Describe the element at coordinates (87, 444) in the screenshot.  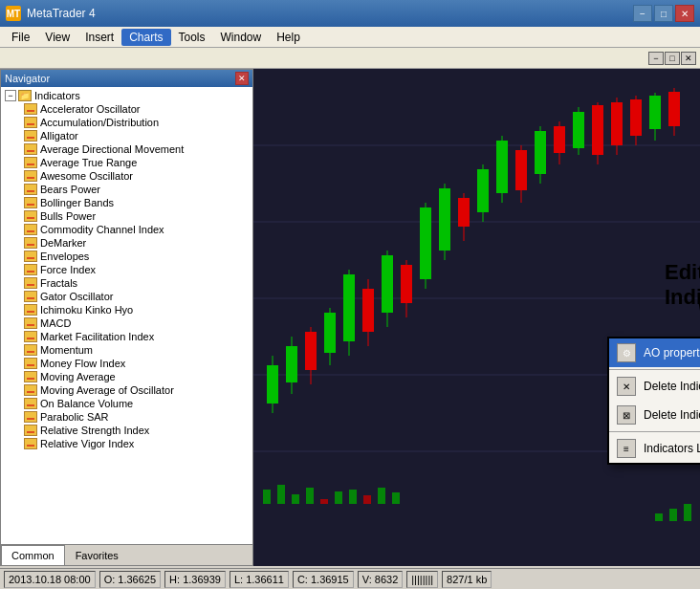
I see `indicator-label: Relative Vigor Index` at that location.